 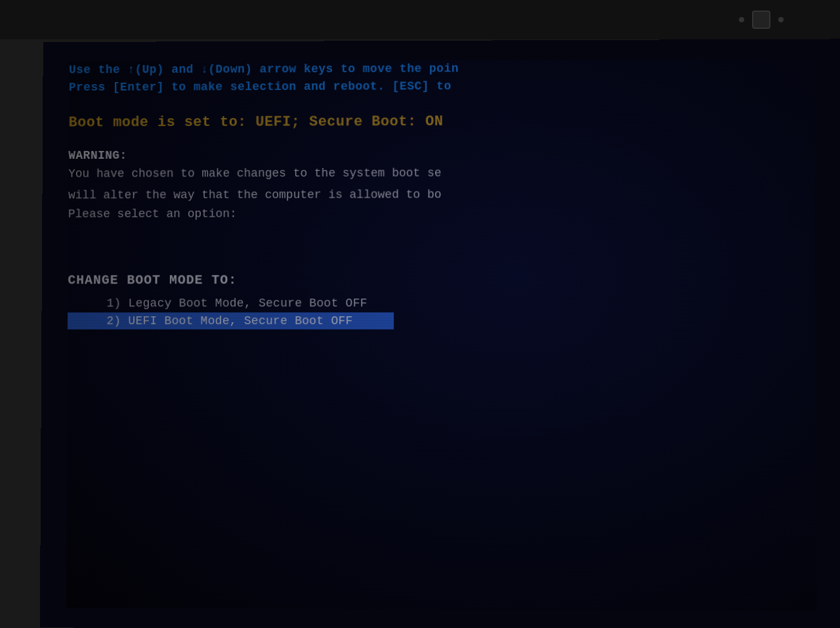 What do you see at coordinates (761, 20) in the screenshot?
I see `webcam-icon` at bounding box center [761, 20].